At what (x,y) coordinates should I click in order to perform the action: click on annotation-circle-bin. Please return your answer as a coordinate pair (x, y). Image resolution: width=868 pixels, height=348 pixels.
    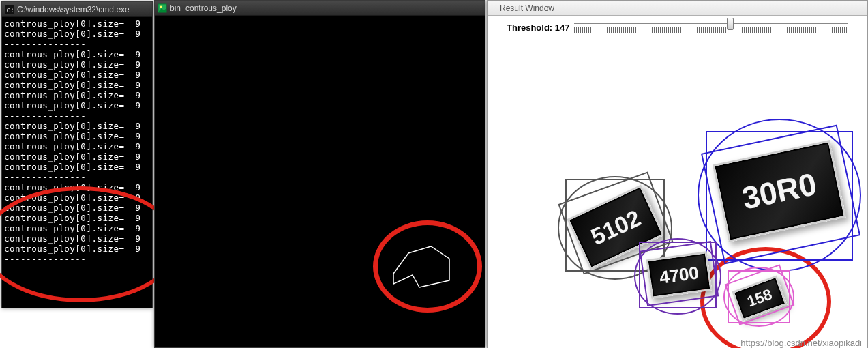
    Looking at the image, I should click on (428, 266).